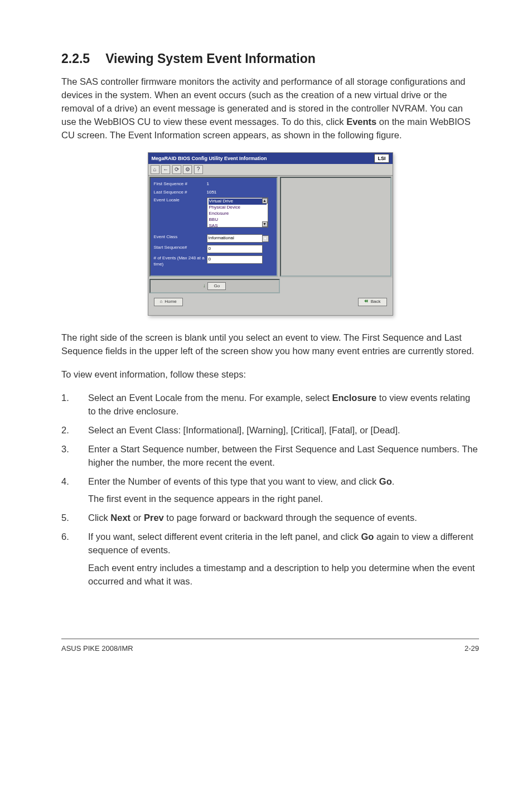  What do you see at coordinates (204, 286) in the screenshot?
I see `go-arrow-icon: ↓` at bounding box center [204, 286].